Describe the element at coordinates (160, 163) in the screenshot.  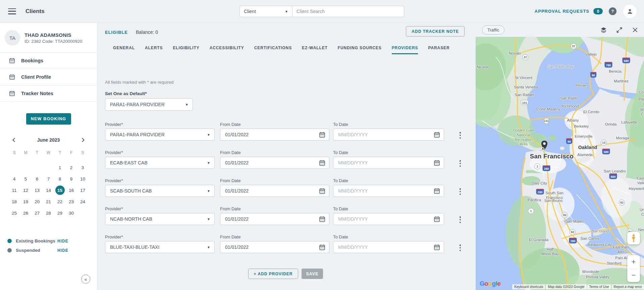
I see `provider-select: ECAB-EAST CAB ▼` at that location.